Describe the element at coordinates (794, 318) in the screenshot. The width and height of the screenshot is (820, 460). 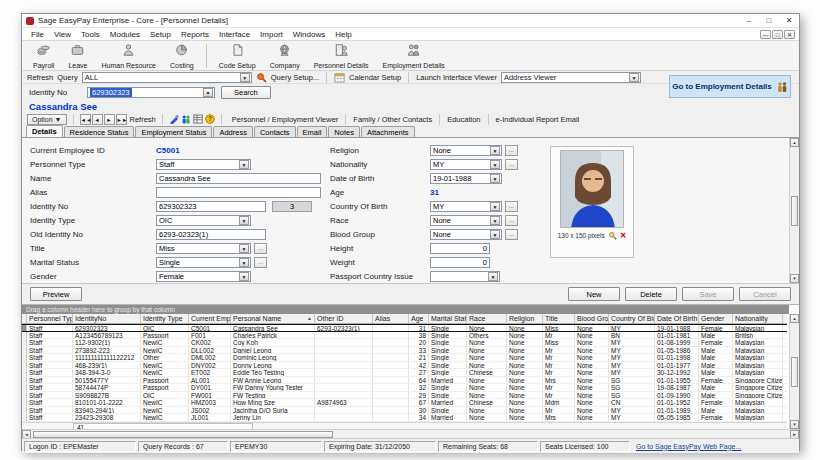
I see `scroll-up-icon: ▲` at that location.